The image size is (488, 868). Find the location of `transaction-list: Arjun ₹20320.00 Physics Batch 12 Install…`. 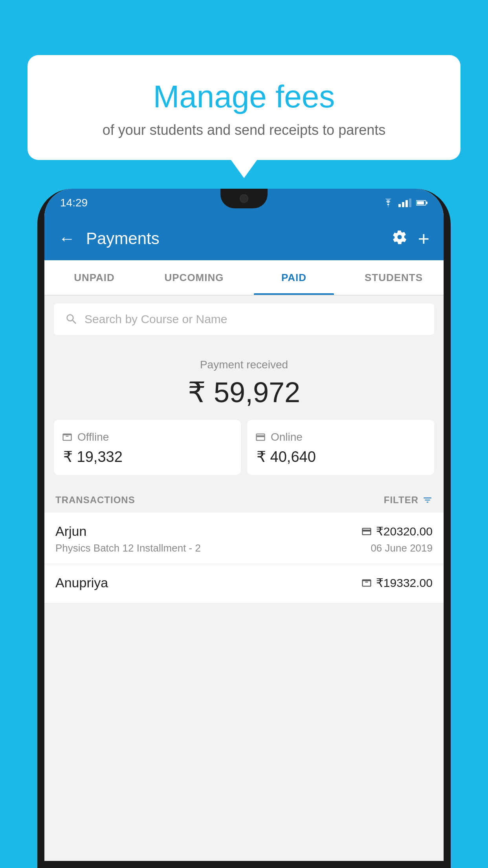

transaction-list: Arjun ₹20320.00 Physics Batch 12 Install… is located at coordinates (244, 558).